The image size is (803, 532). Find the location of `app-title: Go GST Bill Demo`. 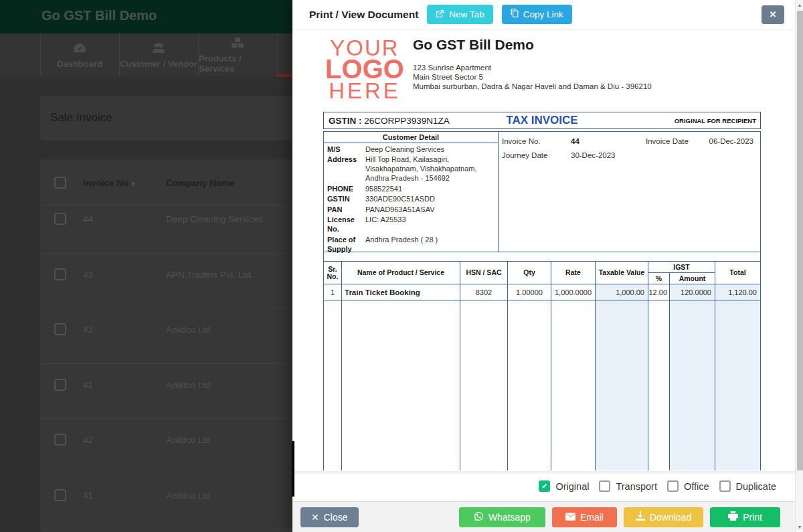

app-title: Go GST Bill Demo is located at coordinates (99, 16).